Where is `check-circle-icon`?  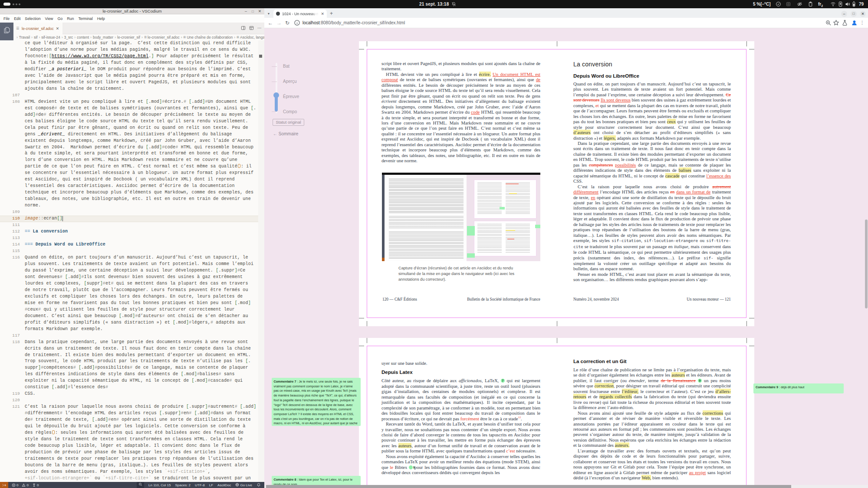
check-circle-icon is located at coordinates (779, 4).